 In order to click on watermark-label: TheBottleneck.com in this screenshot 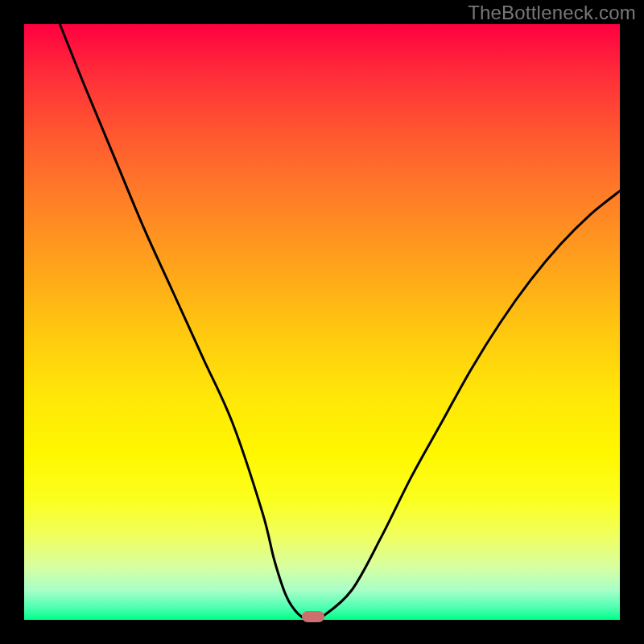, I will do `click(552, 13)`.